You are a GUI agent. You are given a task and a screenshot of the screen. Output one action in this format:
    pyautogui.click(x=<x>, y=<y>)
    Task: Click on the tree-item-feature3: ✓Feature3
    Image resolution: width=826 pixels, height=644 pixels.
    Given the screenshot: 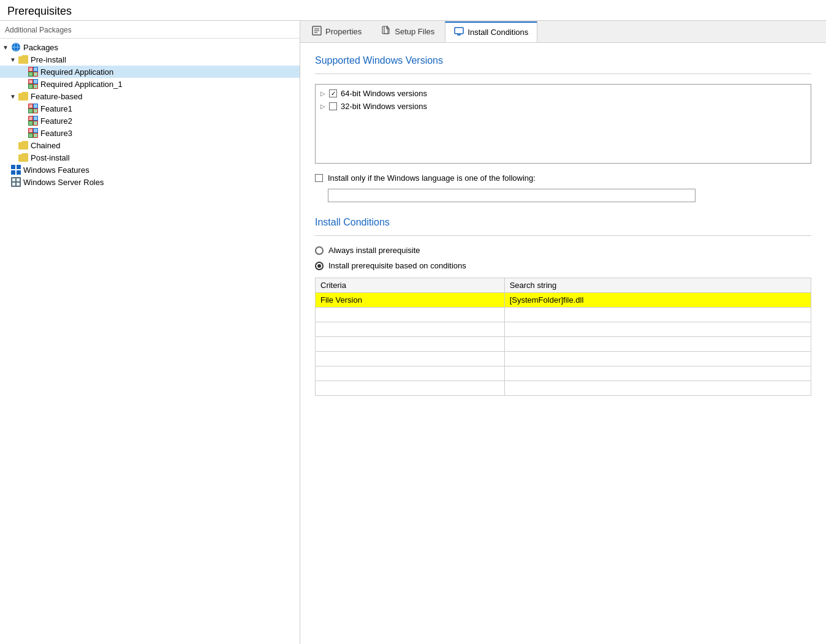 What is the action you would take?
    pyautogui.click(x=150, y=133)
    